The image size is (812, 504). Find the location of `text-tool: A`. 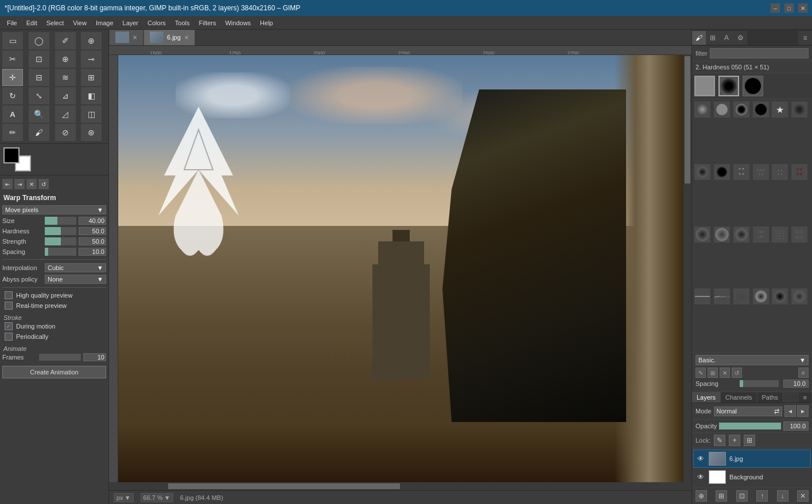

text-tool: A is located at coordinates (13, 114).